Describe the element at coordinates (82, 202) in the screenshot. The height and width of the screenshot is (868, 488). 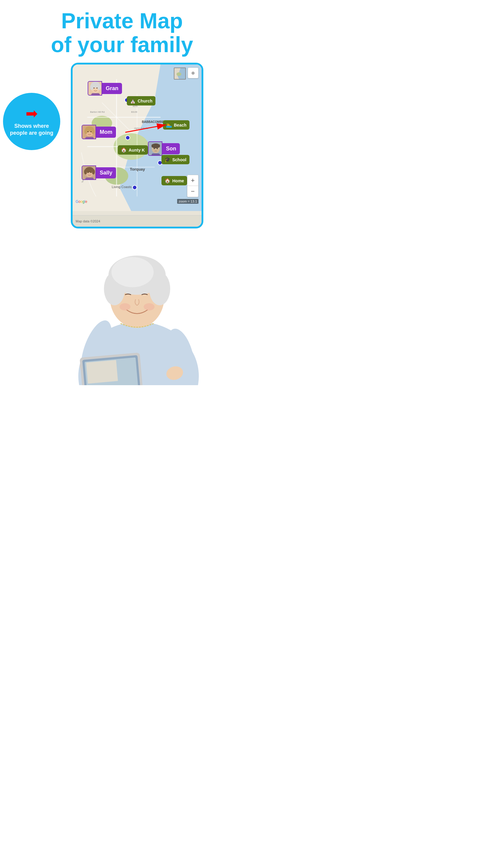
I see `google-logo: Google` at that location.